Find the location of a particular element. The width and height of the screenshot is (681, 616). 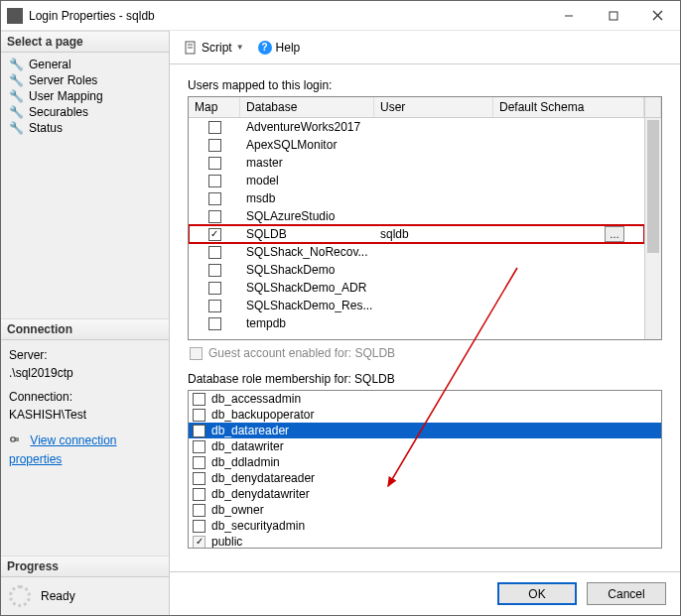

ok-button: OK is located at coordinates (537, 593).